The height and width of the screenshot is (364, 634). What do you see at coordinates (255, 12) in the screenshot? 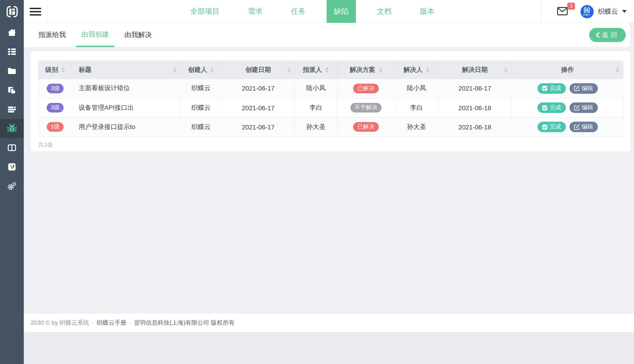
I see `nav-item-requirements: 需求` at bounding box center [255, 12].